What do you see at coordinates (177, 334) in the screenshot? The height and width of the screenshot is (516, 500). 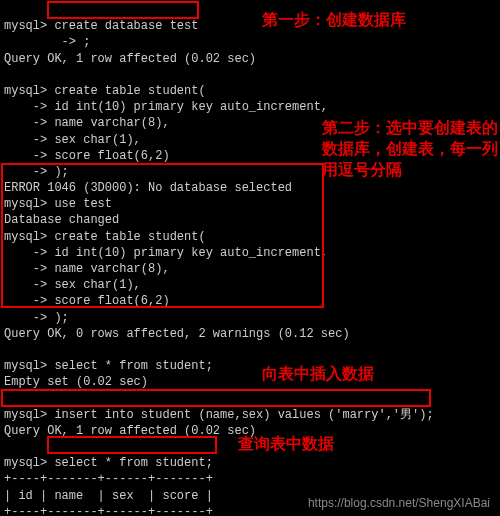 I see `line: Query OK, 0 rows affected, 2 warnings (0…` at bounding box center [177, 334].